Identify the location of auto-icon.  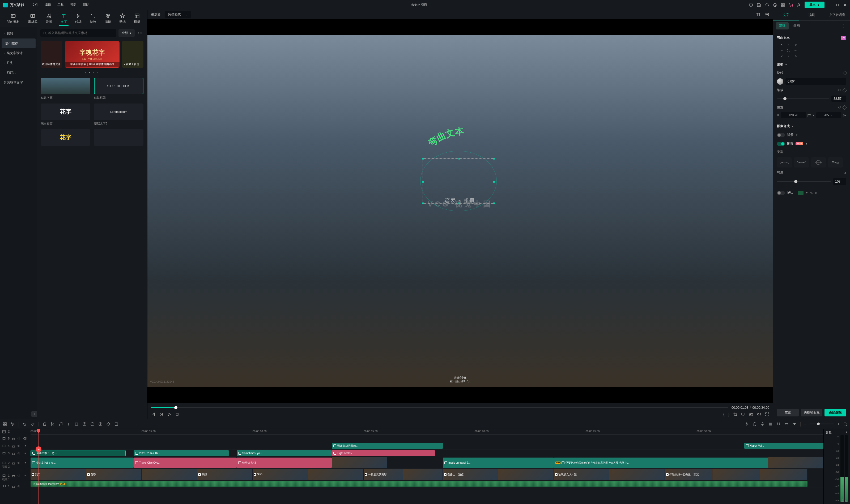
(747, 424).